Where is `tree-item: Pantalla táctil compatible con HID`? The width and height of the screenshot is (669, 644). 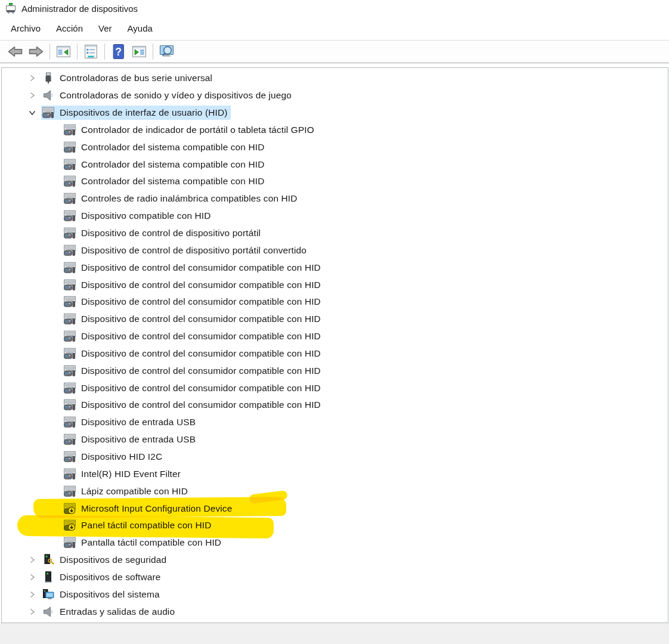 tree-item: Pantalla táctil compatible con HID is located at coordinates (335, 543).